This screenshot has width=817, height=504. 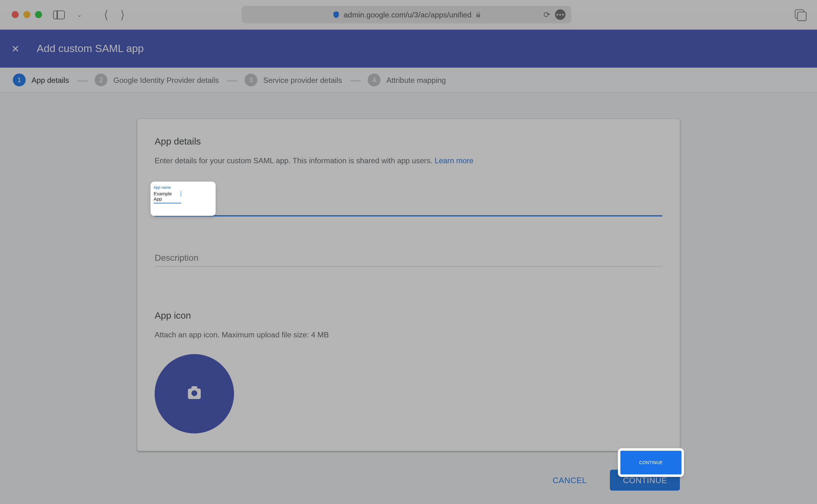 What do you see at coordinates (50, 80) in the screenshot?
I see `step-label: App details` at bounding box center [50, 80].